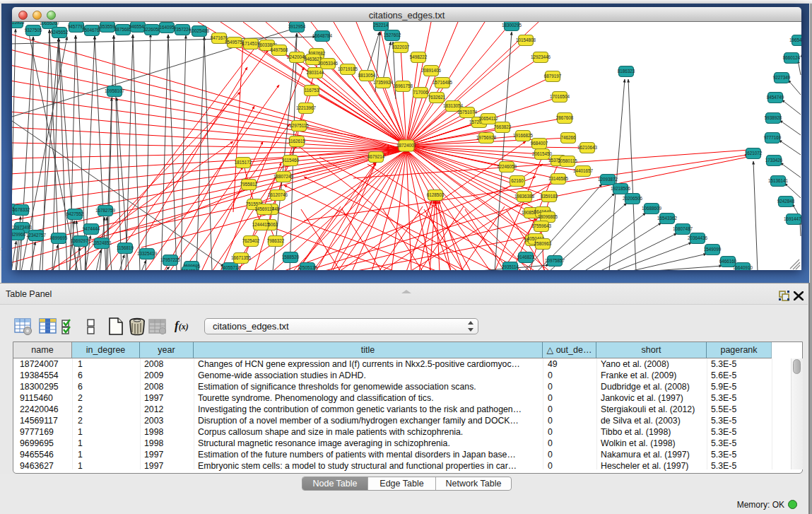  What do you see at coordinates (34, 30) in the screenshot?
I see `svg-text: 9327505` at bounding box center [34, 30].